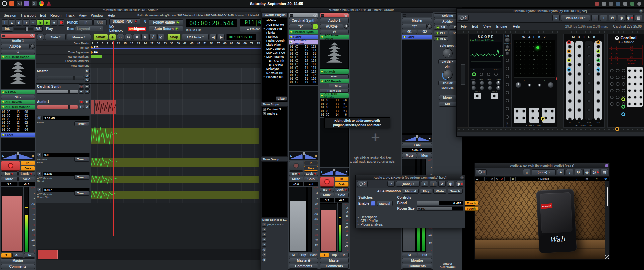 The width and height of the screenshot is (644, 270). Describe the element at coordinates (617, 129) in the screenshot. I see `cable-end-orange` at that location.